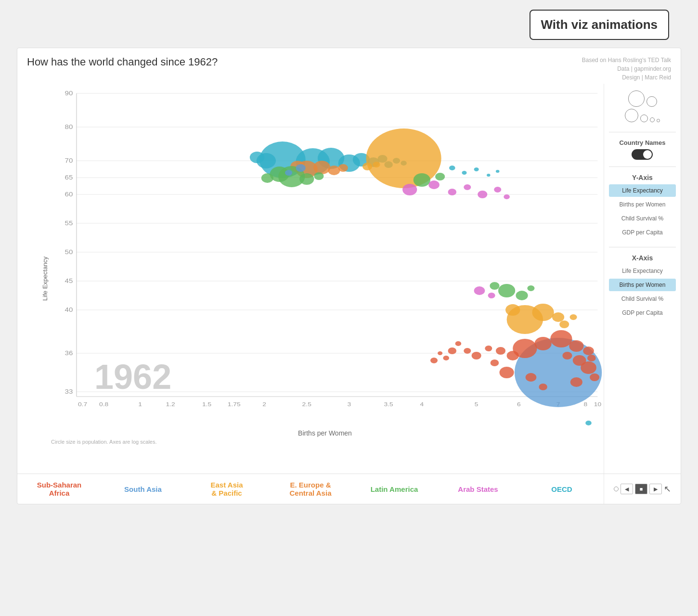 The width and height of the screenshot is (698, 616). What do you see at coordinates (647, 154) in the screenshot?
I see `toggle-knob` at bounding box center [647, 154].